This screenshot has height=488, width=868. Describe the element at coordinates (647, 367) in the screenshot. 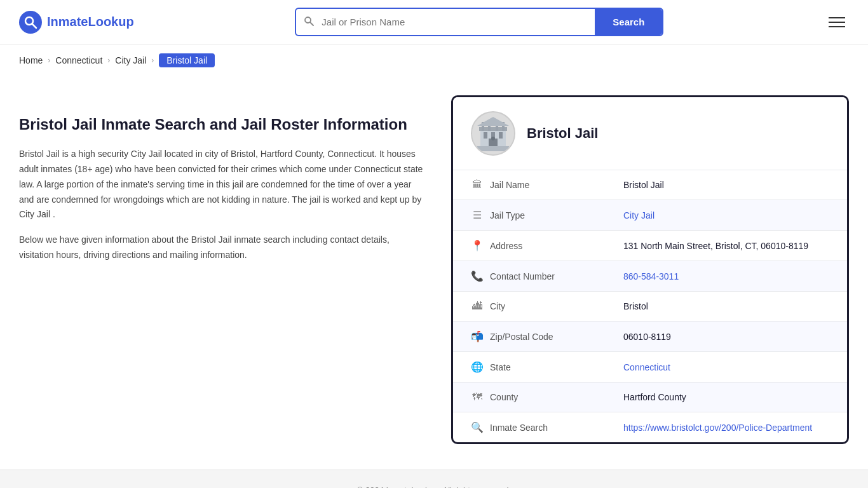

I see `row-link: Connecticut` at that location.